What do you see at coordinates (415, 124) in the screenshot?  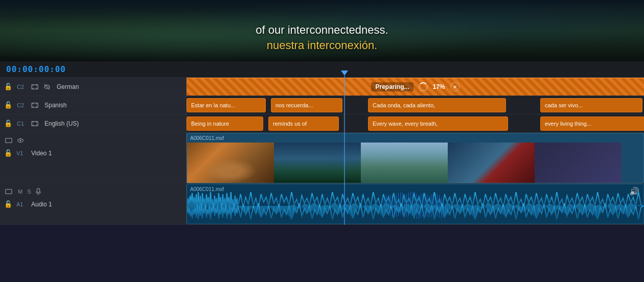 I see `track-content-english: Being in nature reminds us of Every wave…` at bounding box center [415, 124].